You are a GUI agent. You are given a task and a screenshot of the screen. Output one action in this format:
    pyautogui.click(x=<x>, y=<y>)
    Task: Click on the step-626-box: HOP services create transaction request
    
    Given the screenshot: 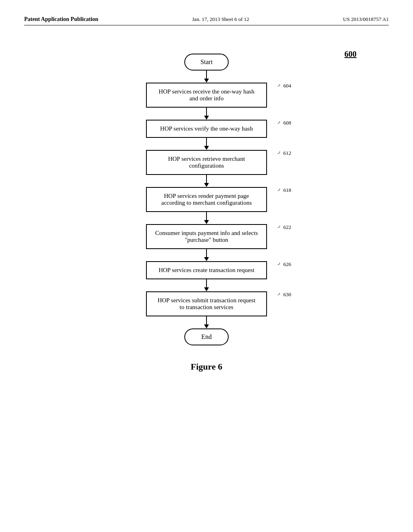 What is the action you would take?
    pyautogui.click(x=206, y=270)
    